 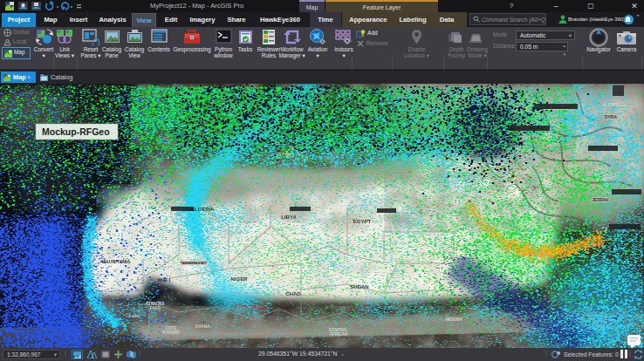 What do you see at coordinates (194, 263) in the screenshot?
I see `svg-text: TAMANRASSET` at bounding box center [194, 263].